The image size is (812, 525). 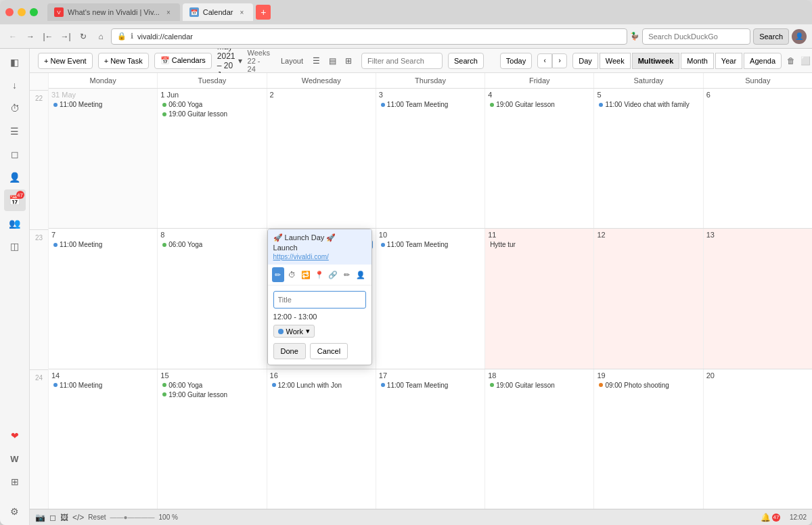 What do you see at coordinates (402, 61) in the screenshot?
I see `filter-input` at bounding box center [402, 61].